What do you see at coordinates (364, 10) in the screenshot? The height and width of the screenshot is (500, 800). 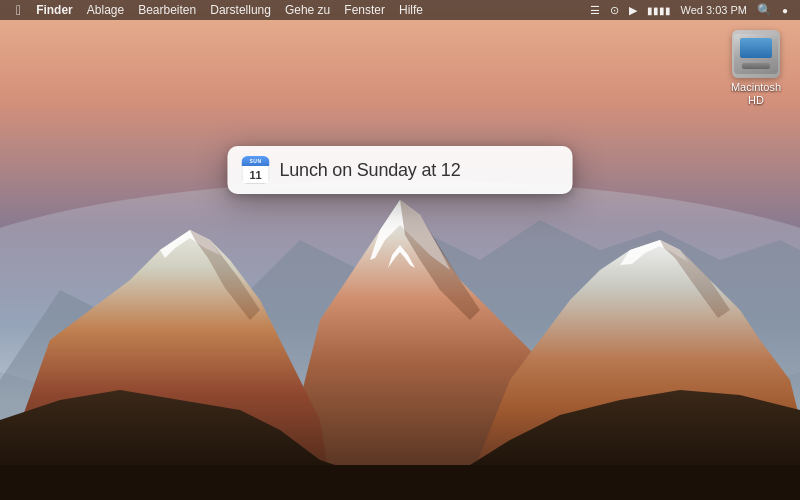 I see `menubar-fenster: Fenster` at bounding box center [364, 10].